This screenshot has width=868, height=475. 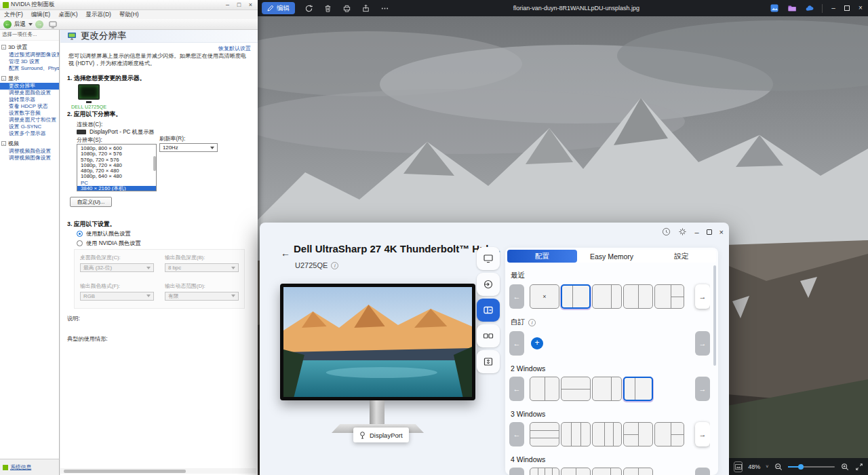 I want to click on share-icon, so click(x=366, y=8).